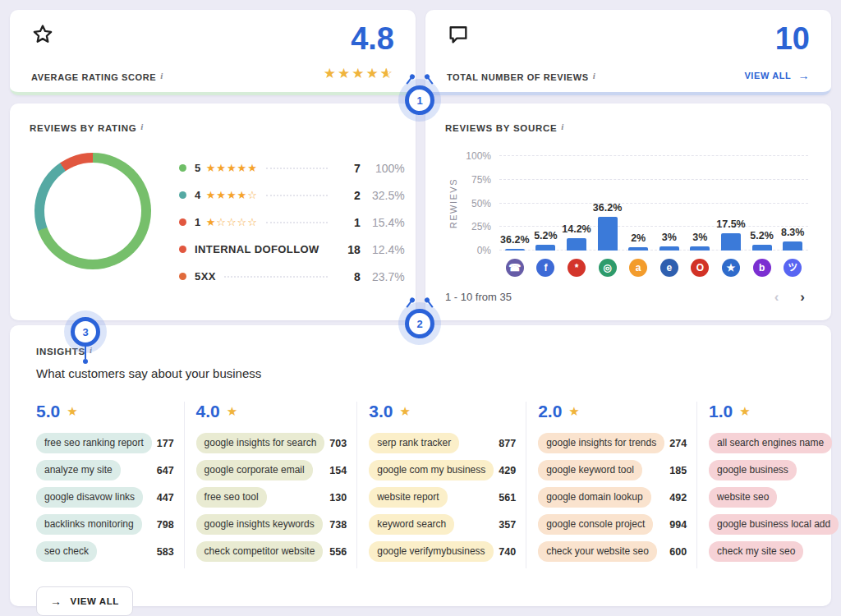 Image resolution: width=841 pixels, height=616 pixels. Describe the element at coordinates (638, 249) in the screenshot. I see `bar-amazon` at that location.